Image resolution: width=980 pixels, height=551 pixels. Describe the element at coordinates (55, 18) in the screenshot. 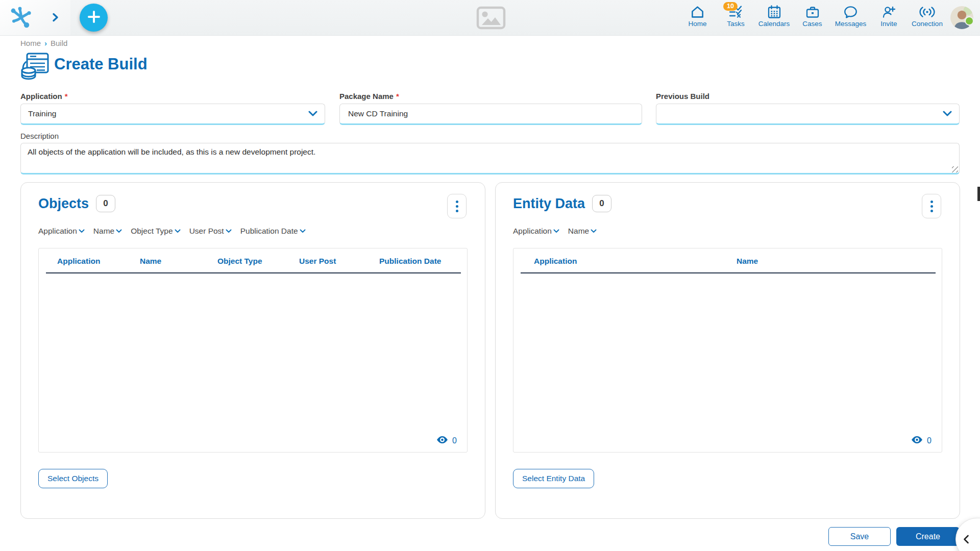

I see `chevron-right-icon` at that location.